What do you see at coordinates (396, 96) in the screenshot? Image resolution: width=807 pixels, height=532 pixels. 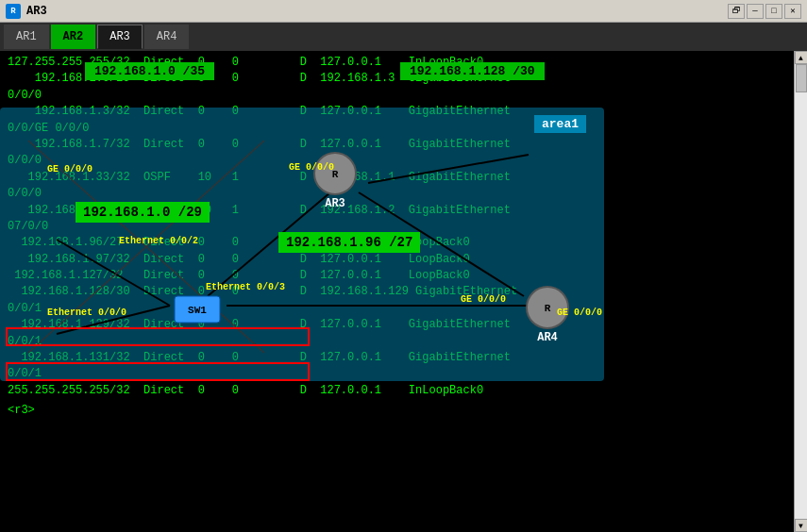 I see `route-line-3: 0/0/0` at bounding box center [396, 96].